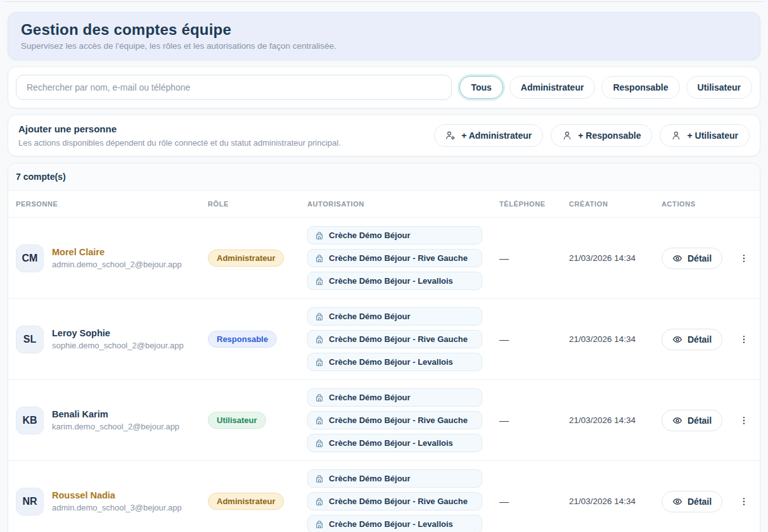 This screenshot has height=532, width=768. I want to click on role-filter-pill: Responsable, so click(640, 87).